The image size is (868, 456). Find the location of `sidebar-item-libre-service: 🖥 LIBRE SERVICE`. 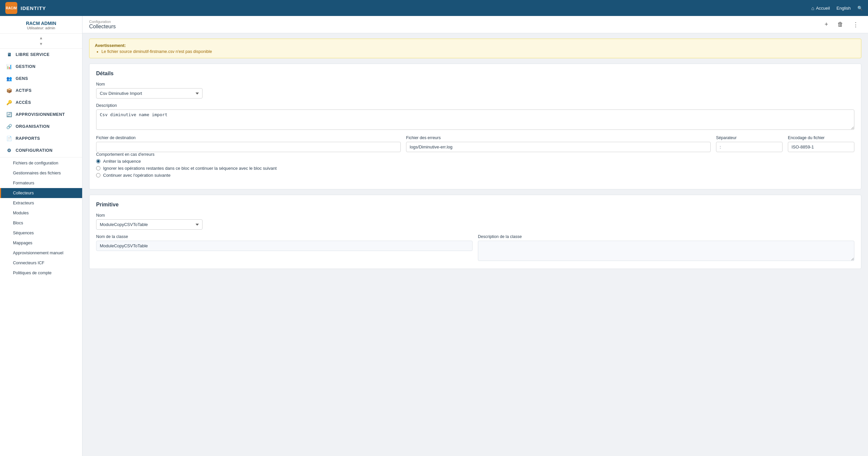

sidebar-item-libre-service: 🖥 LIBRE SERVICE is located at coordinates (41, 55).